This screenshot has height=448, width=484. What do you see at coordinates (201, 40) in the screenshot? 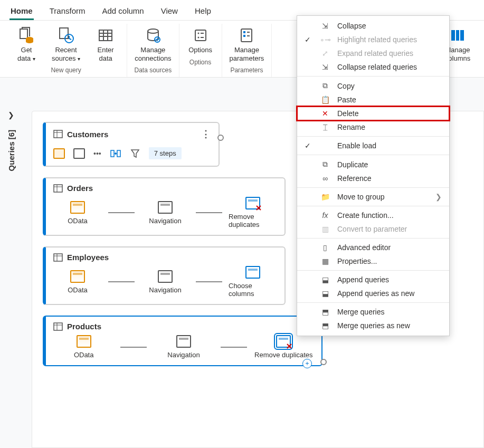
I see `options-button: Options` at bounding box center [201, 40].